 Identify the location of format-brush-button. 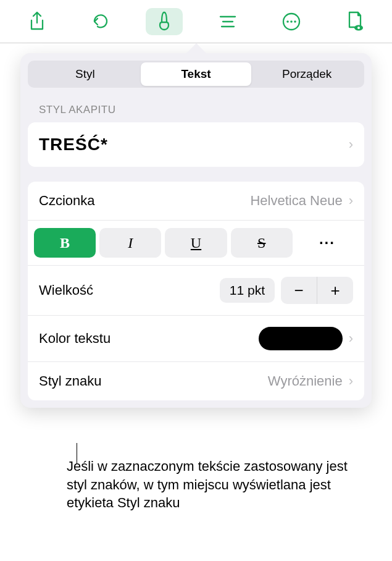
(164, 22).